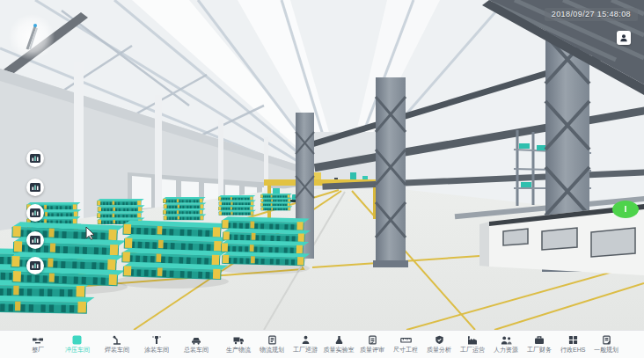  I want to click on assembly-icon, so click(196, 340).